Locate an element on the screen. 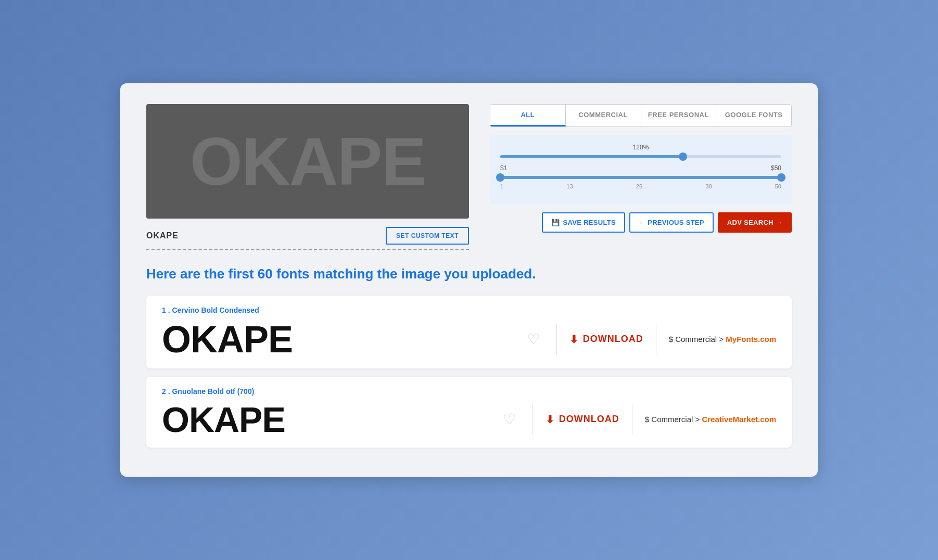  actions-row: 💾 SAVE RESULTS ← PREVIOUS STEP ADV SEARC… is located at coordinates (641, 223).